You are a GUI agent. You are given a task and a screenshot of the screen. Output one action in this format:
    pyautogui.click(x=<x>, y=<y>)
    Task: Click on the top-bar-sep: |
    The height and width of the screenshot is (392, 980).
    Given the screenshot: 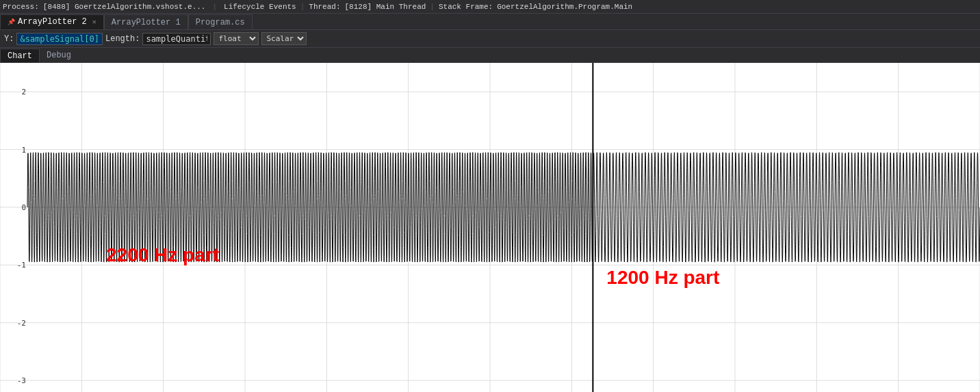 What is the action you would take?
    pyautogui.click(x=215, y=7)
    